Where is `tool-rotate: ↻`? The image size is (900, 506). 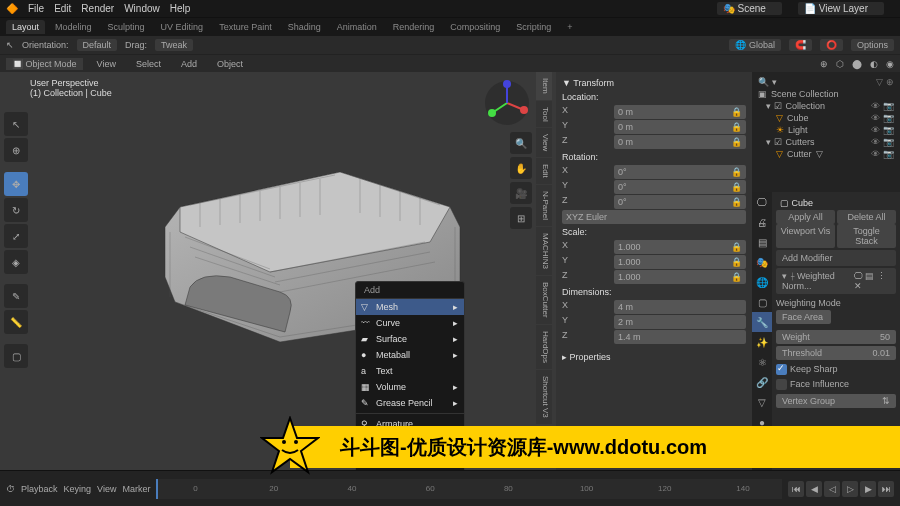
tool-rotate: ↻ is located at coordinates (16, 210).